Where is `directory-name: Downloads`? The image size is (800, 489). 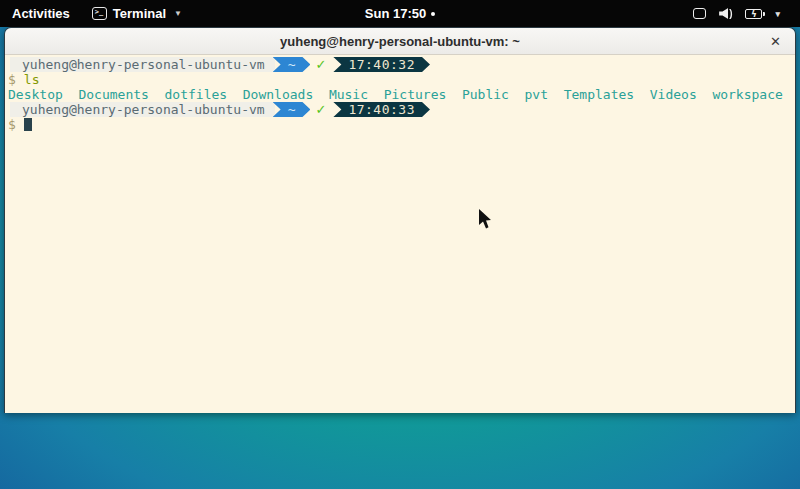 directory-name: Downloads is located at coordinates (278, 94).